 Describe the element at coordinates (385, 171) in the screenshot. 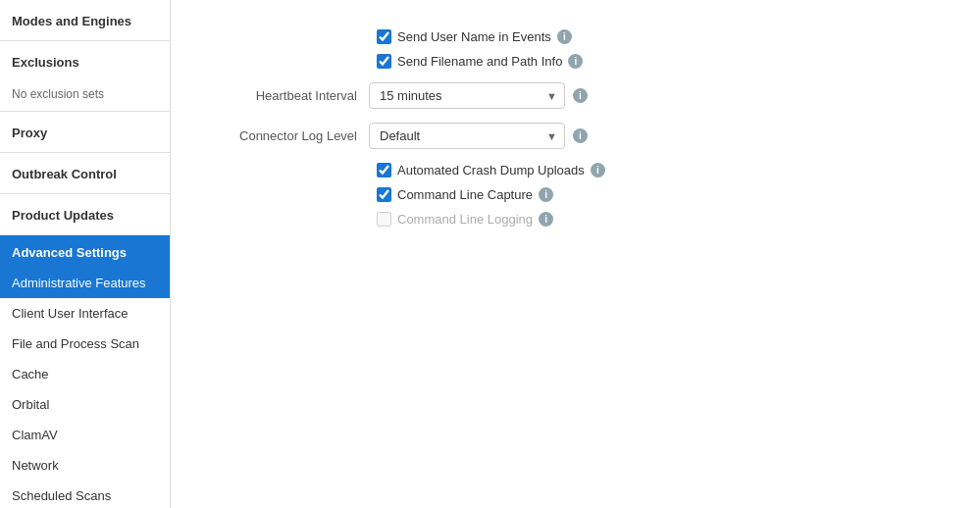

I see `automated-crash-dump-checkbox` at that location.